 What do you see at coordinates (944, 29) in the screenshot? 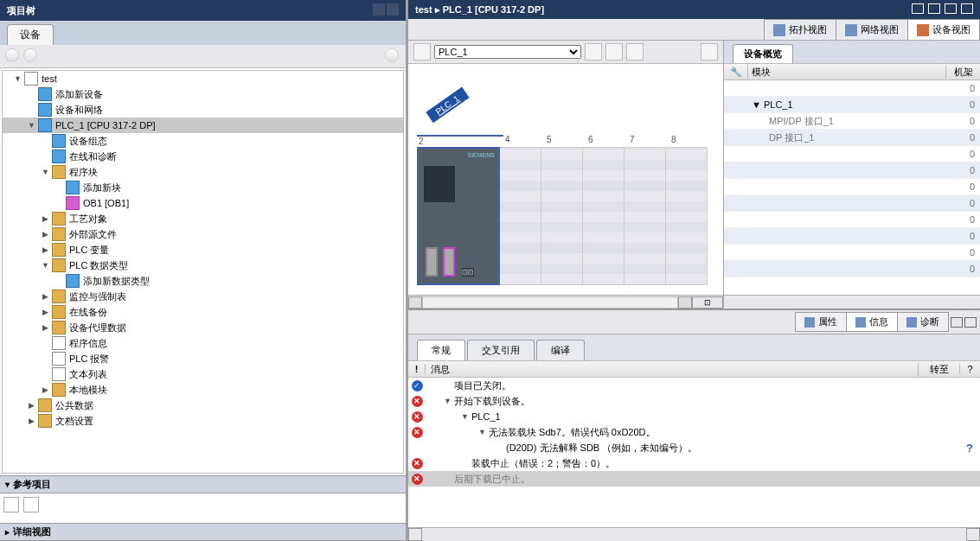
I see `tab-device: 设备视图` at bounding box center [944, 29].